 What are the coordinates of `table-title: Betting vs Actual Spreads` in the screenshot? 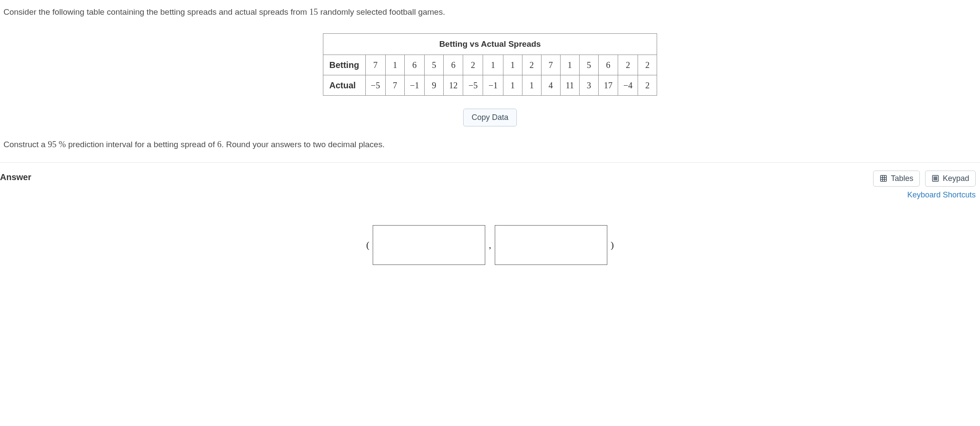 It's located at (490, 44).